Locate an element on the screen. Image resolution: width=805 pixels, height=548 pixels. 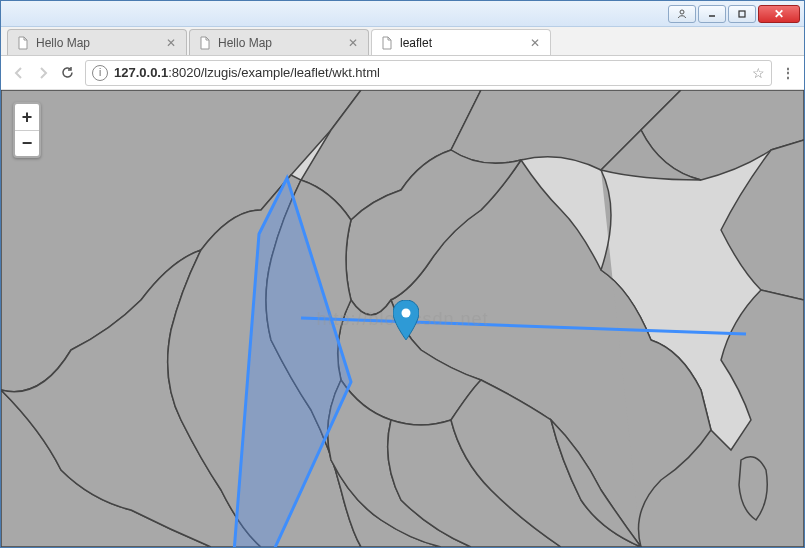
tab-hello-map-2: Hello Map ✕ is located at coordinates (279, 42).